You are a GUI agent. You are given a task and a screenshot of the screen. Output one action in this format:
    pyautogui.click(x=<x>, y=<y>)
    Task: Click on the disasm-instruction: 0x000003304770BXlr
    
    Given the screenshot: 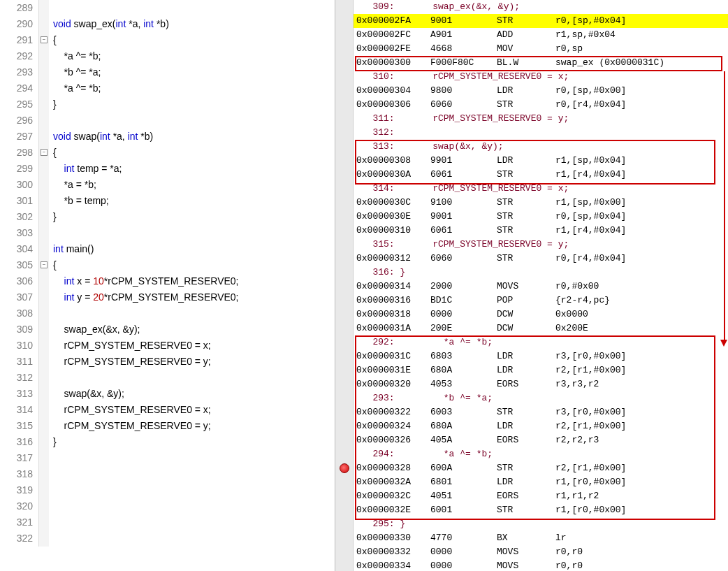 What is the action you would take?
    pyautogui.click(x=541, y=538)
    